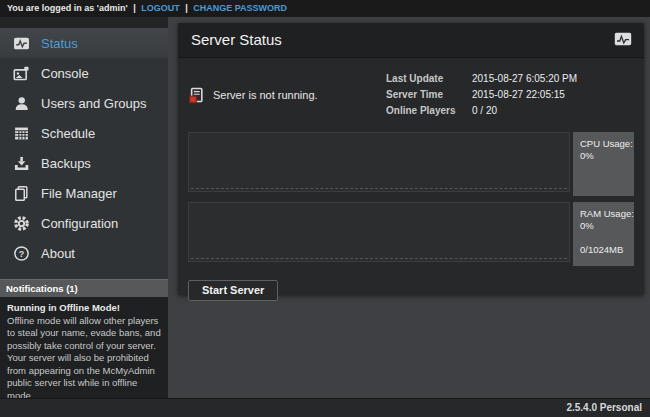  Describe the element at coordinates (411, 95) in the screenshot. I see `info-row: Server is not running. Last Update 2015-…` at that location.